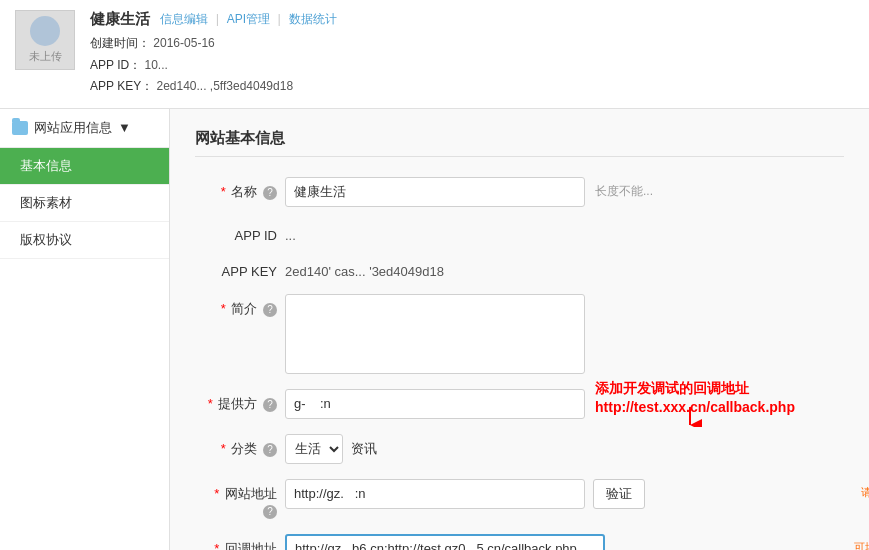 The height and width of the screenshot is (550, 869). I want to click on category-label: * 分类 ?, so click(240, 446).